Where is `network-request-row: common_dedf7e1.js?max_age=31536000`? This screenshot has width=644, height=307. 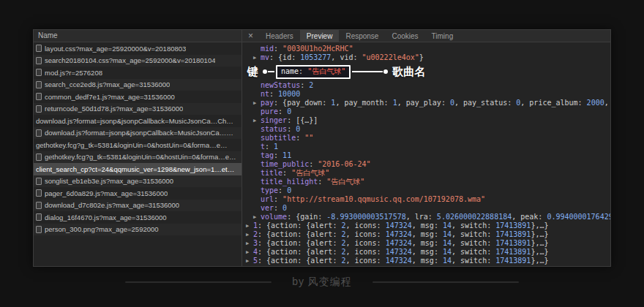 network-request-row: common_dedf7e1.js?max_age=31536000 is located at coordinates (138, 96).